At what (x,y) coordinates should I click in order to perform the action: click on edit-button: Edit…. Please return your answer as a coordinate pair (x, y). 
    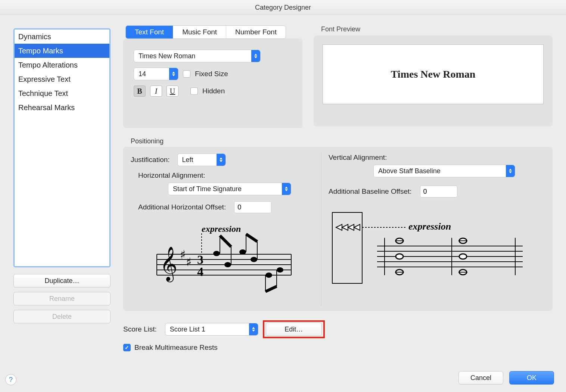
    Looking at the image, I should click on (294, 329).